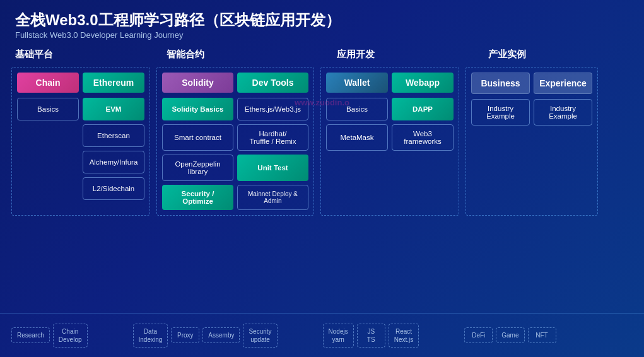  What do you see at coordinates (390, 141) in the screenshot?
I see `section-yingyongkaifa: Wallet Webapp Basics DAPP MetaMask Web3 …` at bounding box center [390, 141].